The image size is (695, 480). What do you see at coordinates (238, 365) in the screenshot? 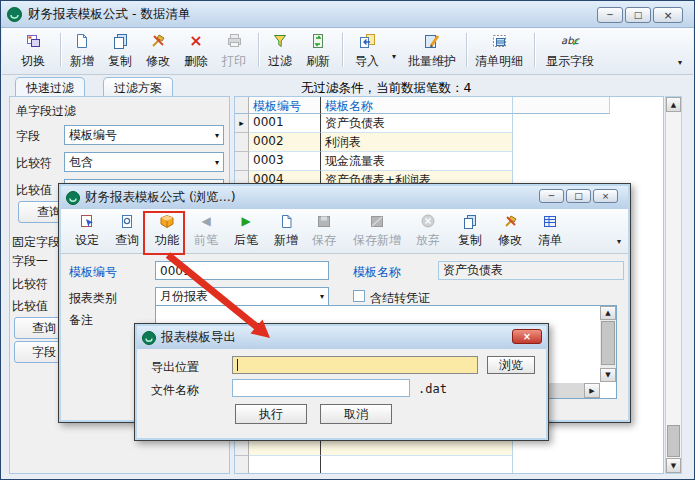
I see `text-cursor` at bounding box center [238, 365].